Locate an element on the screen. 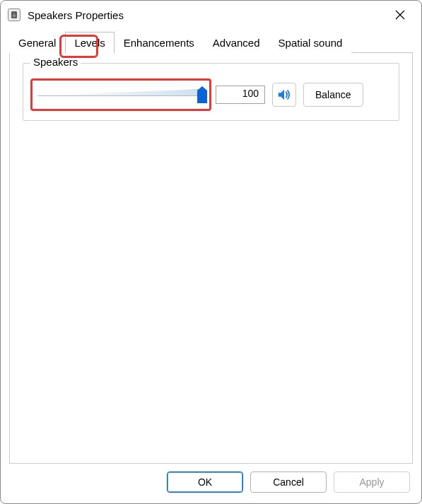 The image size is (422, 504). tab-enhancements: Enhancements is located at coordinates (159, 42).